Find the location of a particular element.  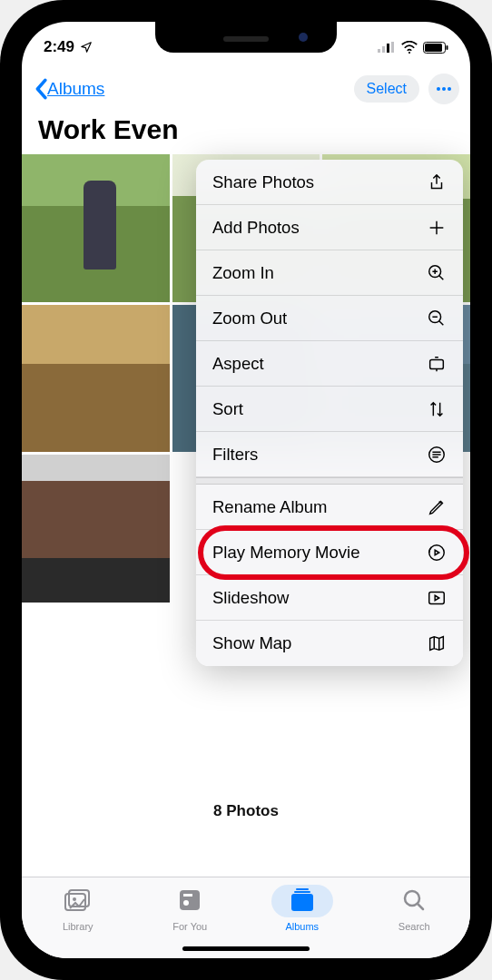

menu-filters: Filters is located at coordinates (330, 455).